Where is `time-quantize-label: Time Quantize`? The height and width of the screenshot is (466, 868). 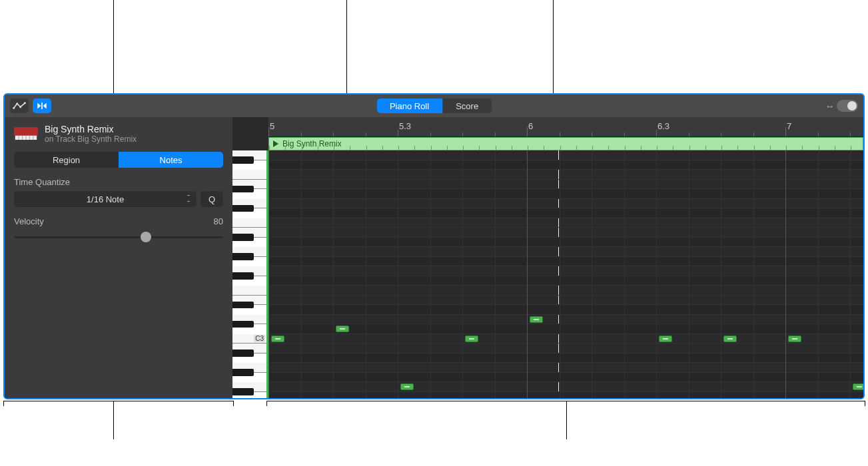 time-quantize-label: Time Quantize is located at coordinates (119, 182).